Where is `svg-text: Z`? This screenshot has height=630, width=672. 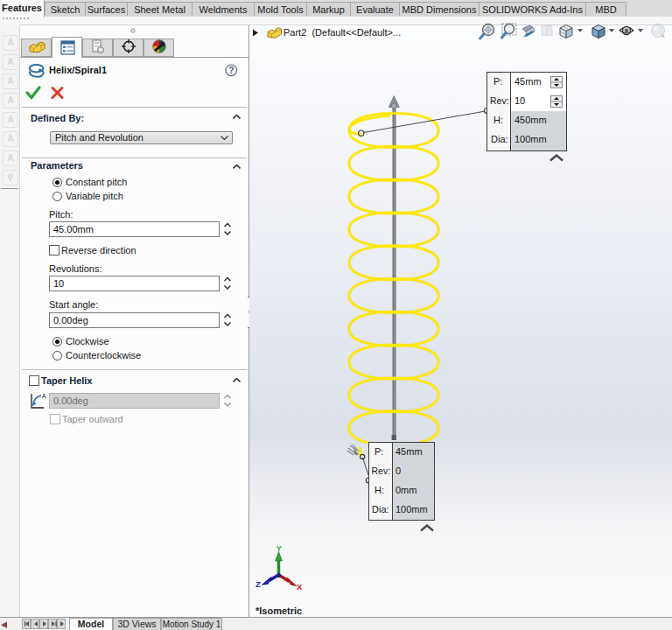 svg-text: Z is located at coordinates (258, 584).